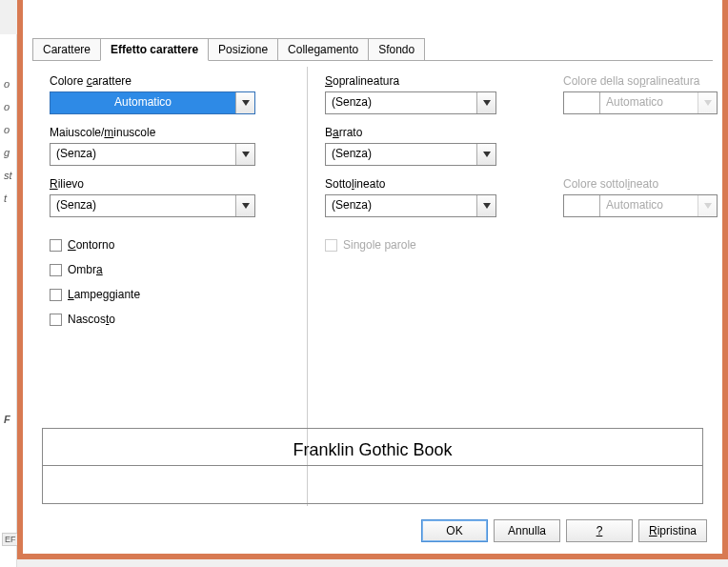  Describe the element at coordinates (166, 184) in the screenshot. I see `relief-label: Rilievo` at that location.